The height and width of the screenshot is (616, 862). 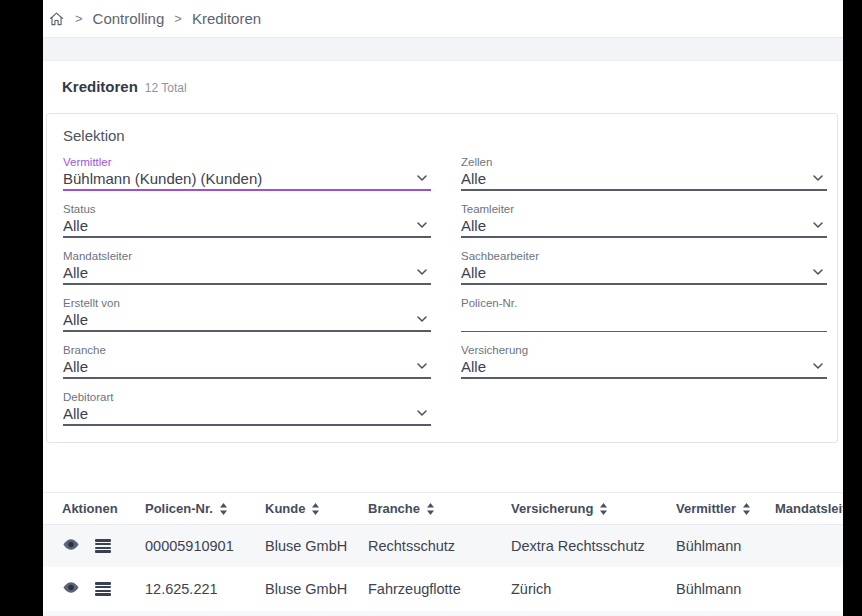 What do you see at coordinates (440, 546) in the screenshot?
I see `cell-branche: Rechtsschutz` at bounding box center [440, 546].